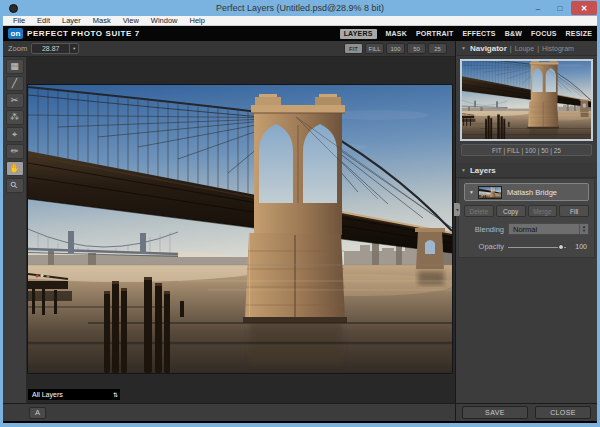 The width and height of the screenshot is (600, 427). What do you see at coordinates (50, 48) in the screenshot?
I see `zoom-value: 28.87` at bounding box center [50, 48].